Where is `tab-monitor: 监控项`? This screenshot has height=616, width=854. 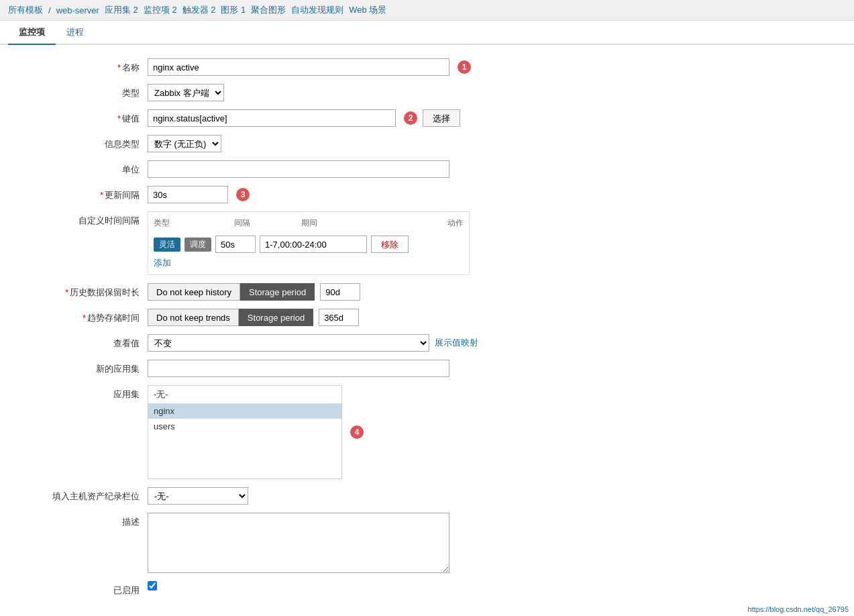
tab-monitor: 监控项 is located at coordinates (32, 33).